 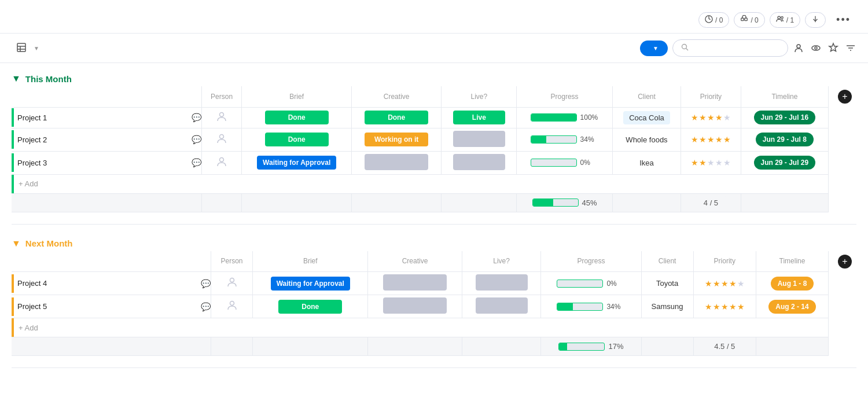 I want to click on summary-person, so click(x=231, y=347).